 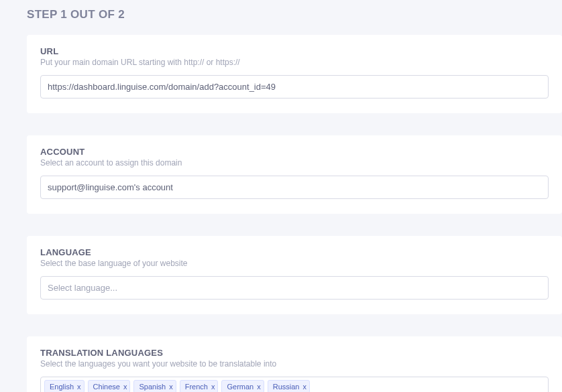 I want to click on tag-label: Russian, so click(x=286, y=387).